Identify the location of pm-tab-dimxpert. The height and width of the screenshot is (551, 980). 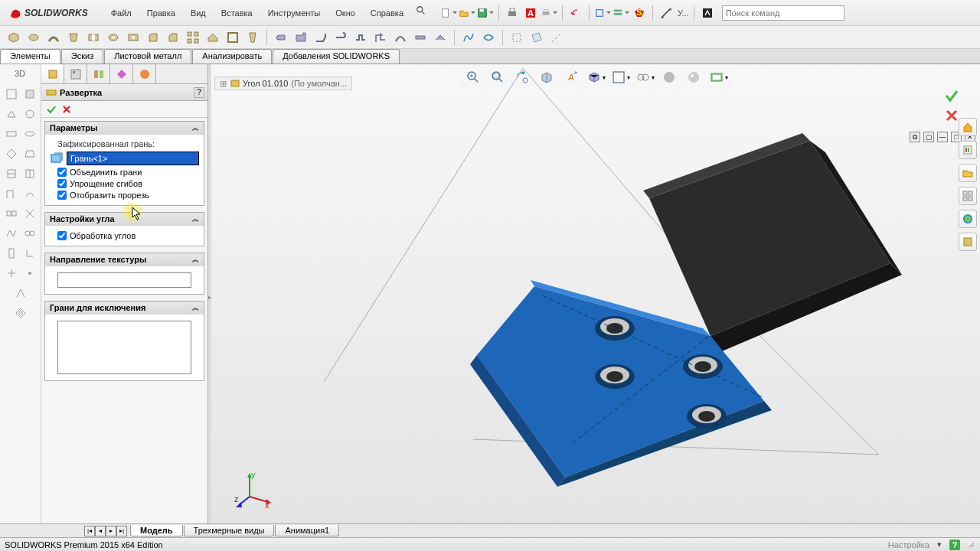
(122, 73).